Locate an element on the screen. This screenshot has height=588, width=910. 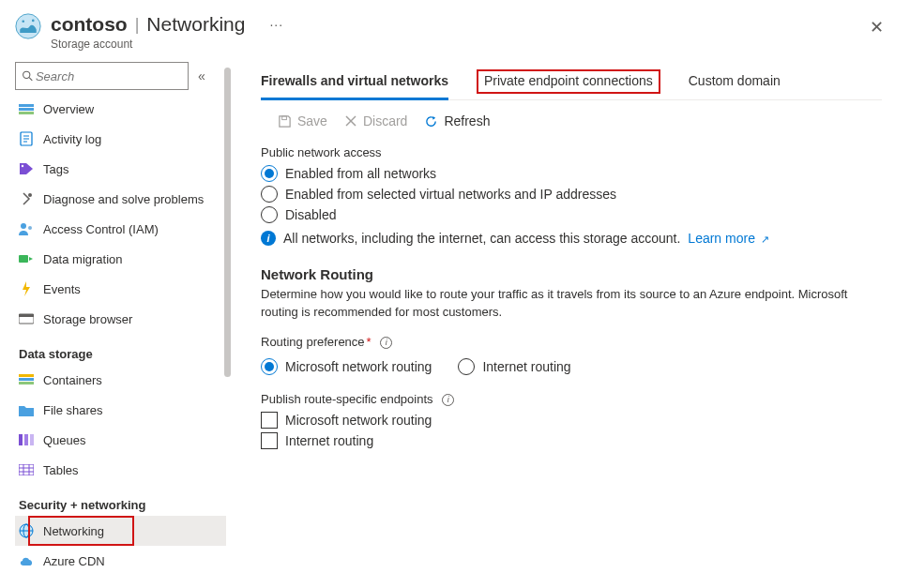
sidebar-item-tags: Tags is located at coordinates (120, 169).